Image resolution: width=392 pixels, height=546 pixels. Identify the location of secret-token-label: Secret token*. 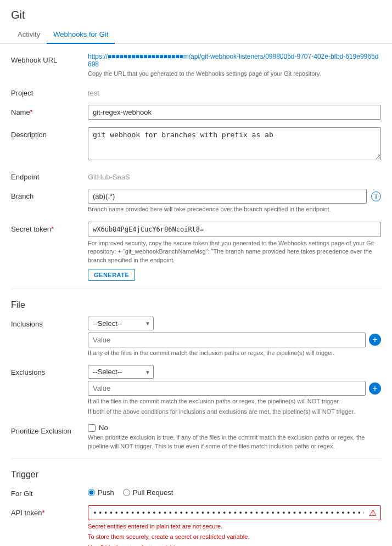
(49, 227).